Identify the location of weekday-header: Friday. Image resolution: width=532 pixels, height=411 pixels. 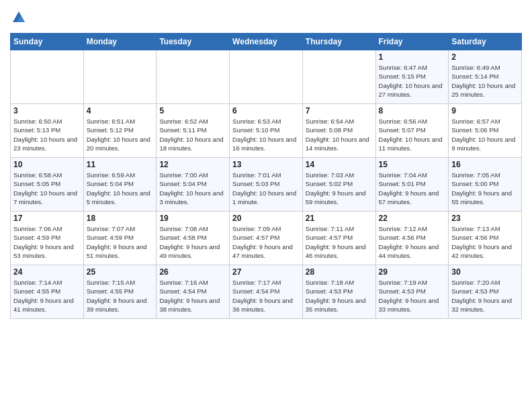
(412, 42).